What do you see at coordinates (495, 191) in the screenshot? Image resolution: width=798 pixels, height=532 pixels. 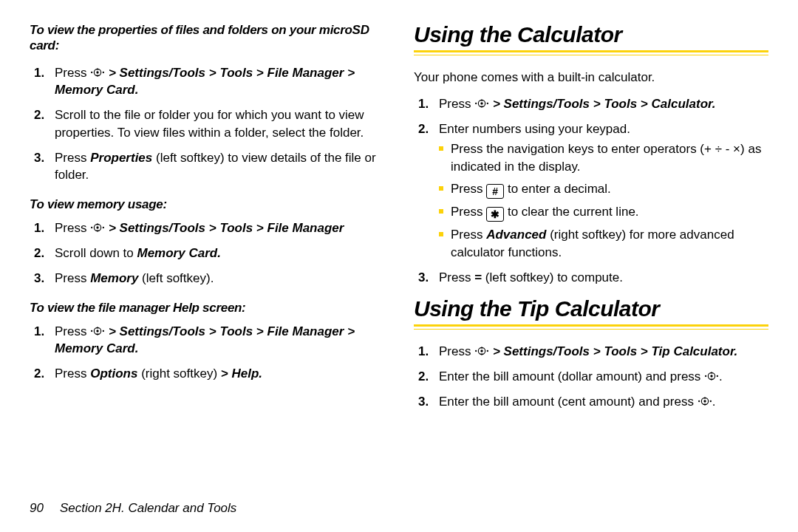 I see `hash-key-icon: #` at bounding box center [495, 191].